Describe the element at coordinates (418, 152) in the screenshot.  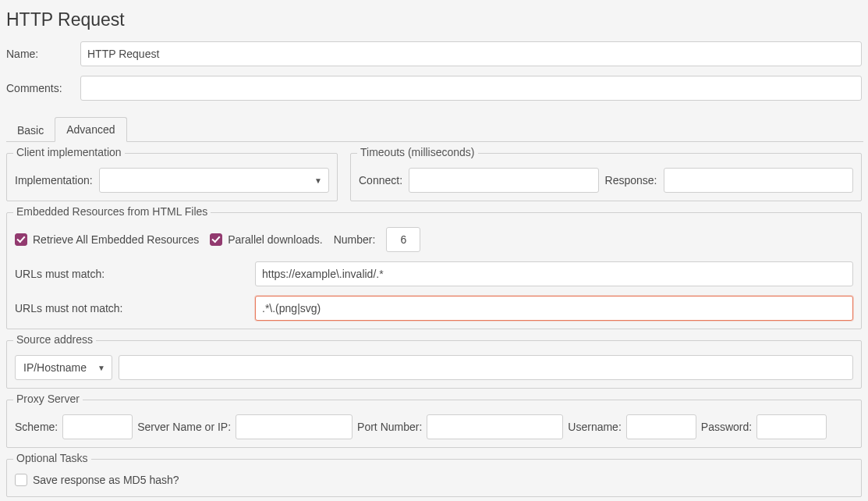
I see `timeouts-legend: Timeouts (milliseconds)` at that location.